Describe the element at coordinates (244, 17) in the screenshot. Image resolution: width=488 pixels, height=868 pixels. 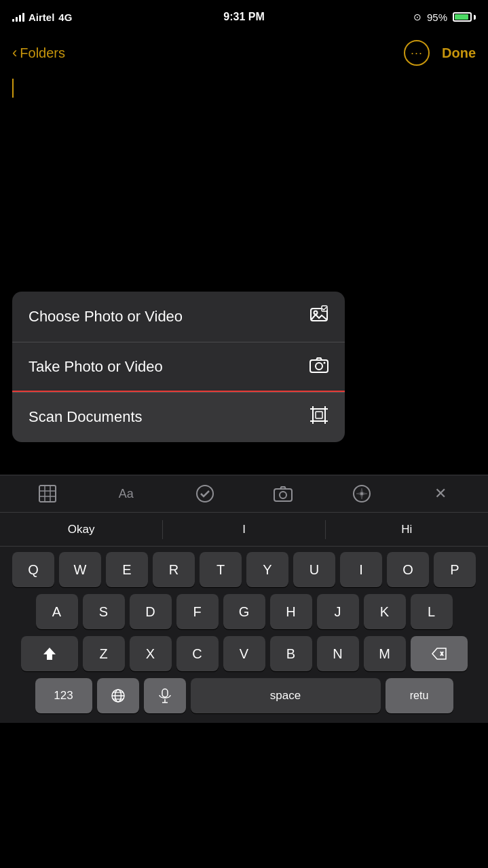
I see `time-display: 9:31 PM` at that location.